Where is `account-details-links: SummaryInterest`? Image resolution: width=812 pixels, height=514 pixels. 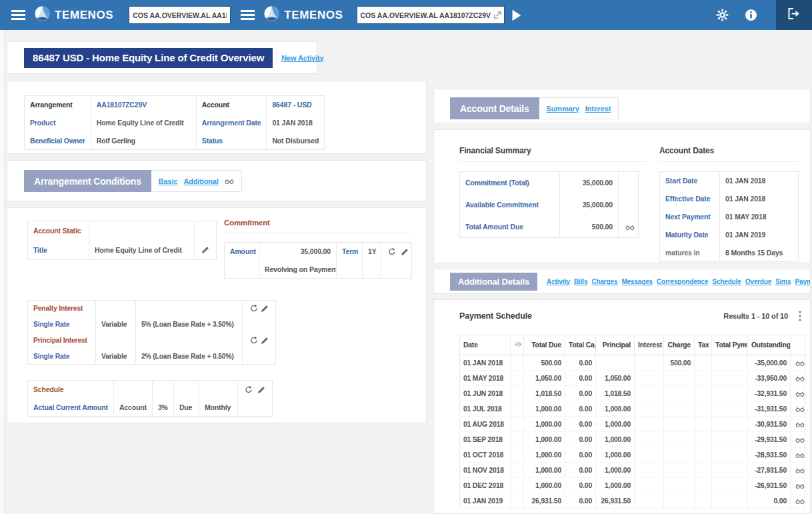 account-details-links: SummaryInterest is located at coordinates (579, 108).